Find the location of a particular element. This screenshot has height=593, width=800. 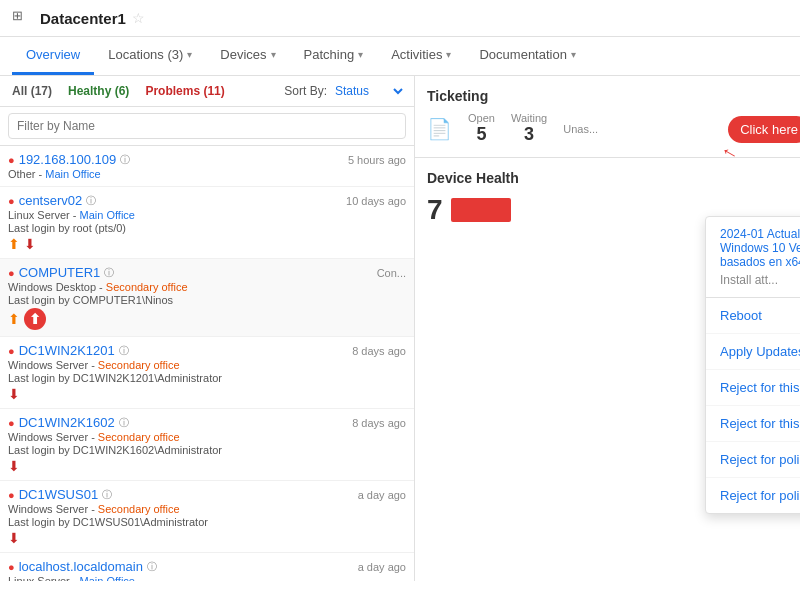

page-title: Datacenter1 is located at coordinates (83, 18).